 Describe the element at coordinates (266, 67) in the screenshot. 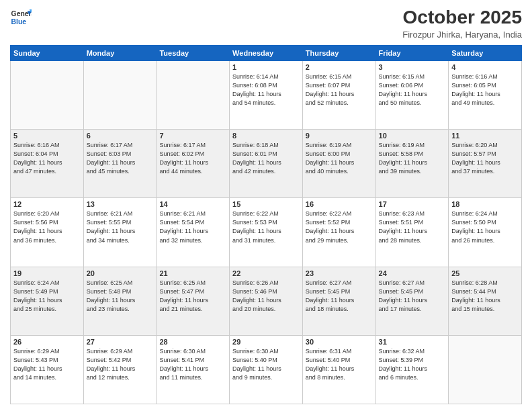

I see `day-number: 1` at that location.